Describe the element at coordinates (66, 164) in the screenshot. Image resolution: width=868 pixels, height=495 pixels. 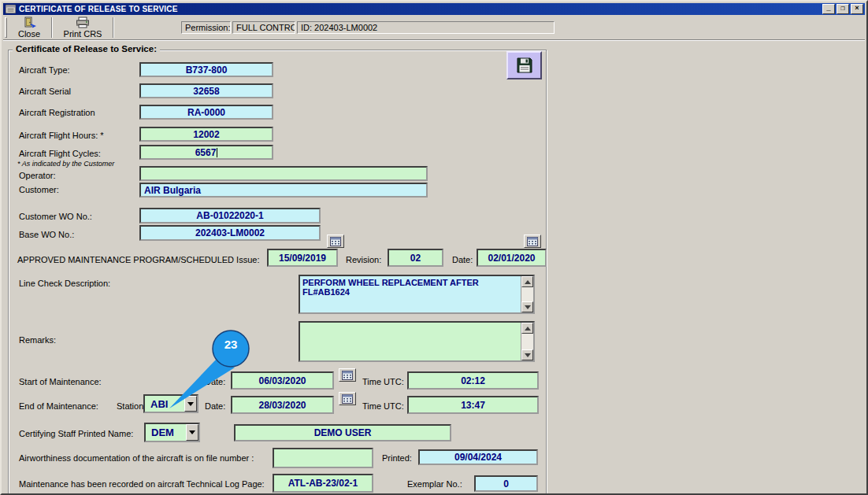
I see `customer-footnote: * As indicated by the Customer` at that location.